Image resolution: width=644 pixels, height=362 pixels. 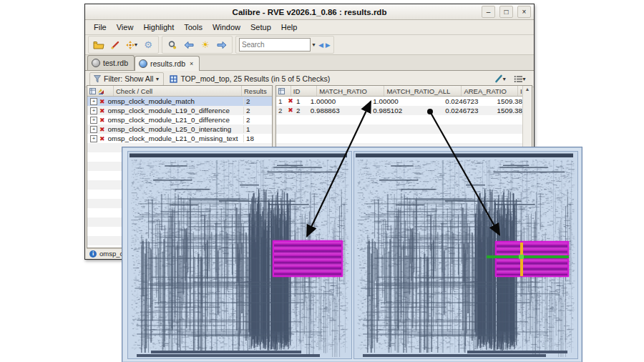 I want to click on sun-icon: ☀, so click(x=205, y=44).